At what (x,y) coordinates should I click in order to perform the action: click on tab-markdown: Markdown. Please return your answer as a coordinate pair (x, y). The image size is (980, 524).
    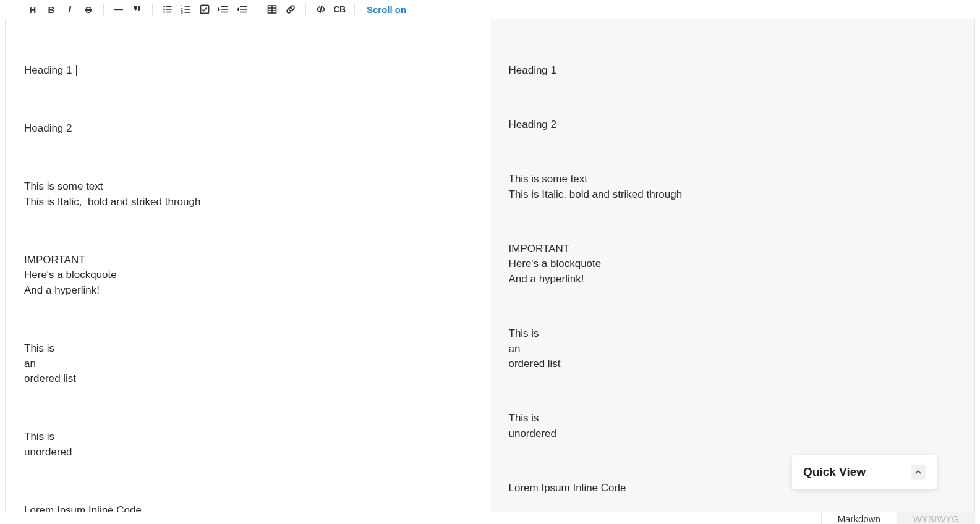
    Looking at the image, I should click on (859, 518).